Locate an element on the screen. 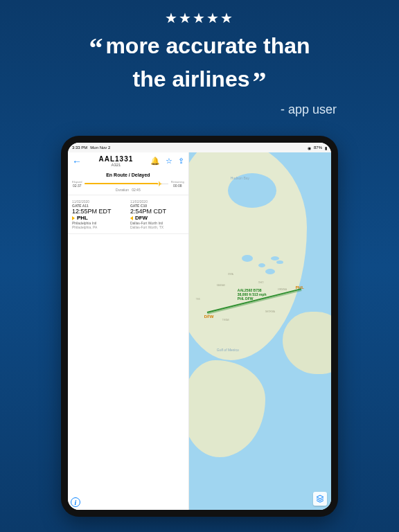  flight-status: En Route / Delayed is located at coordinates (128, 175).